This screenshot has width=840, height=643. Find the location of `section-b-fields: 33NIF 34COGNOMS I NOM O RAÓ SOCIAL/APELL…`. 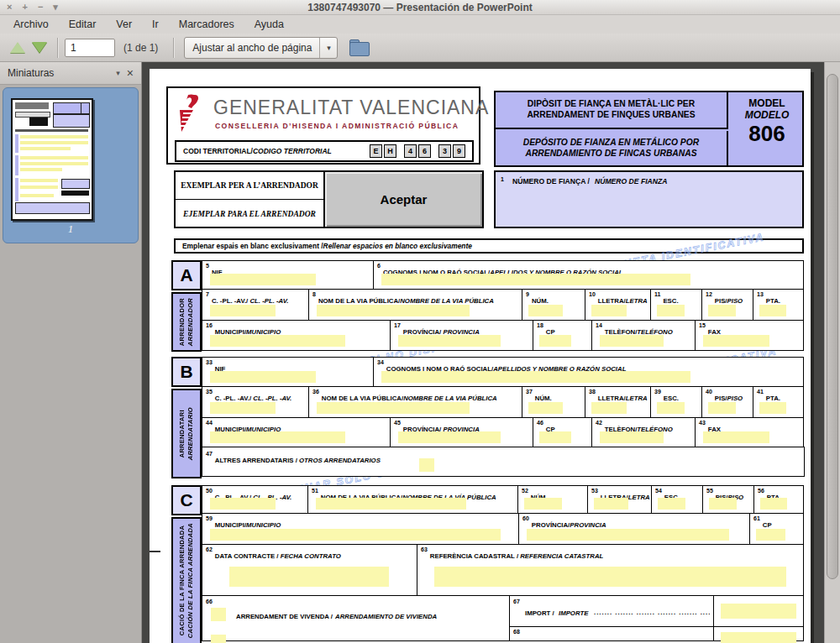

section-b-fields: 33NIF 34COGNOMS I NOM O RAÓ SOCIAL/APELL… is located at coordinates (503, 416).